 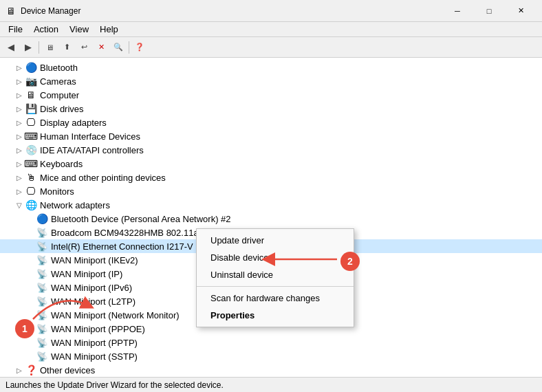 I want to click on menu-view: View, so click(x=79, y=29).